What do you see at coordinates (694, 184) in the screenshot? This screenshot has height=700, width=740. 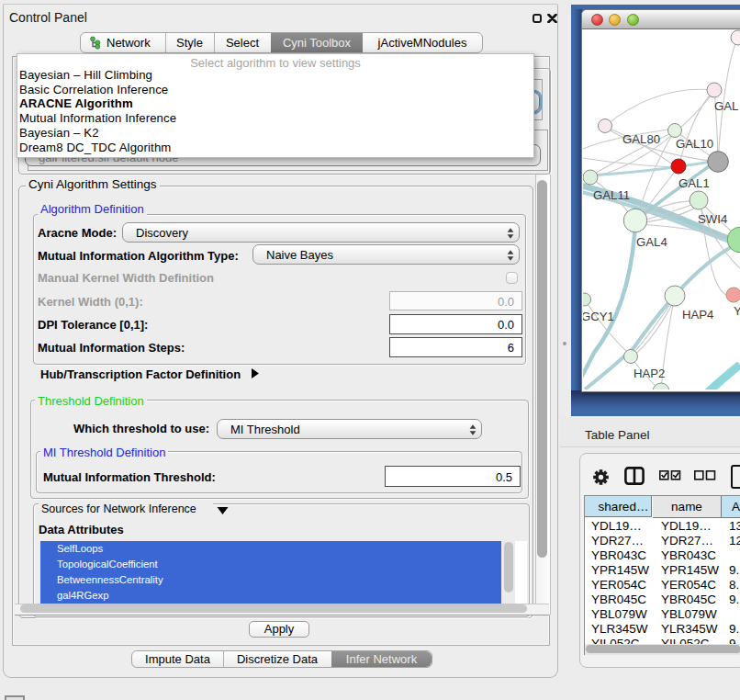 I see `svg-text: GAL1` at bounding box center [694, 184].